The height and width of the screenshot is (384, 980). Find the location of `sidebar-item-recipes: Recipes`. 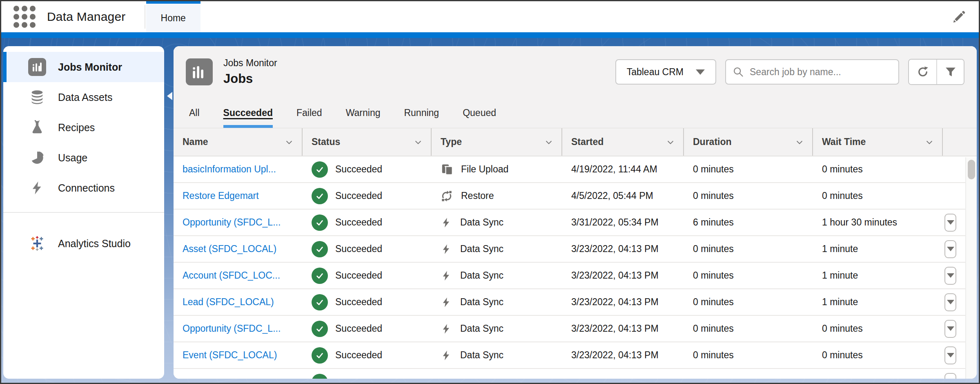

sidebar-item-recipes: Recipes is located at coordinates (84, 127).